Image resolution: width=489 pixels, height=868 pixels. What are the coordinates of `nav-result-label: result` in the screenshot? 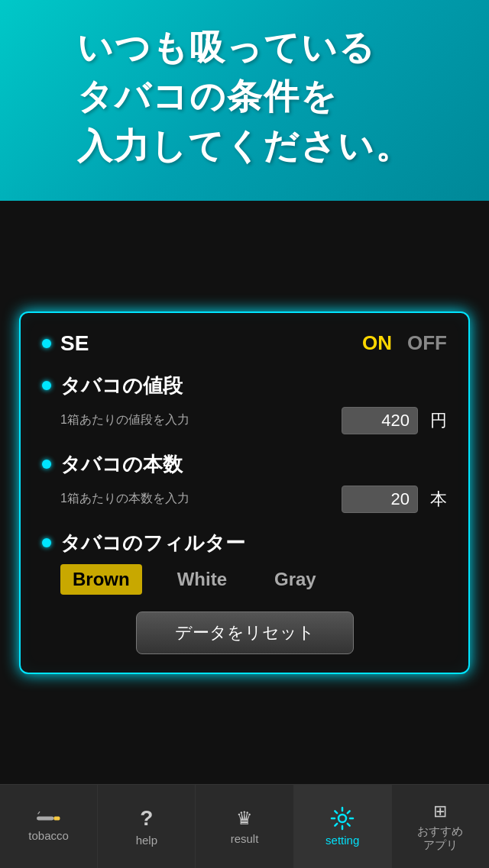 It's located at (244, 839).